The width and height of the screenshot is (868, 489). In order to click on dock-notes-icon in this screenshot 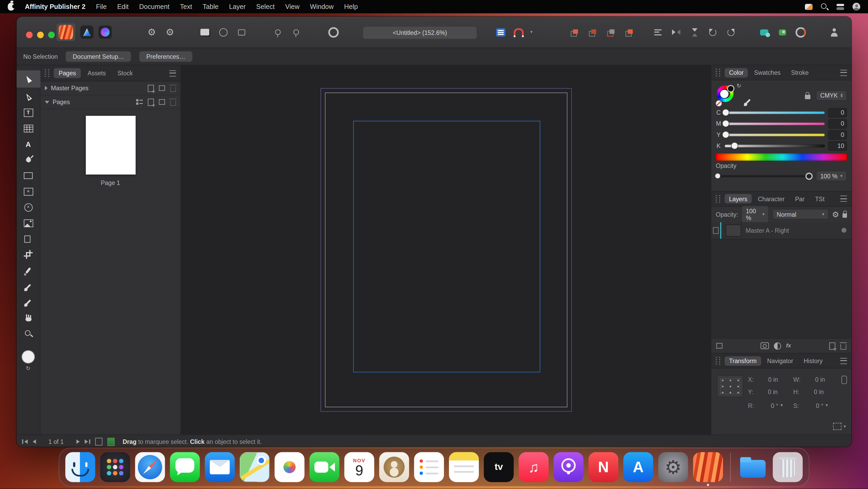, I will do `click(464, 467)`.